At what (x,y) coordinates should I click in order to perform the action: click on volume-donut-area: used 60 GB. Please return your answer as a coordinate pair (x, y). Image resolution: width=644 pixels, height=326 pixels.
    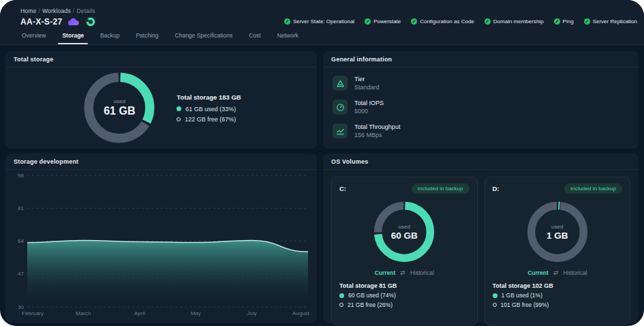
    Looking at the image, I should click on (405, 232).